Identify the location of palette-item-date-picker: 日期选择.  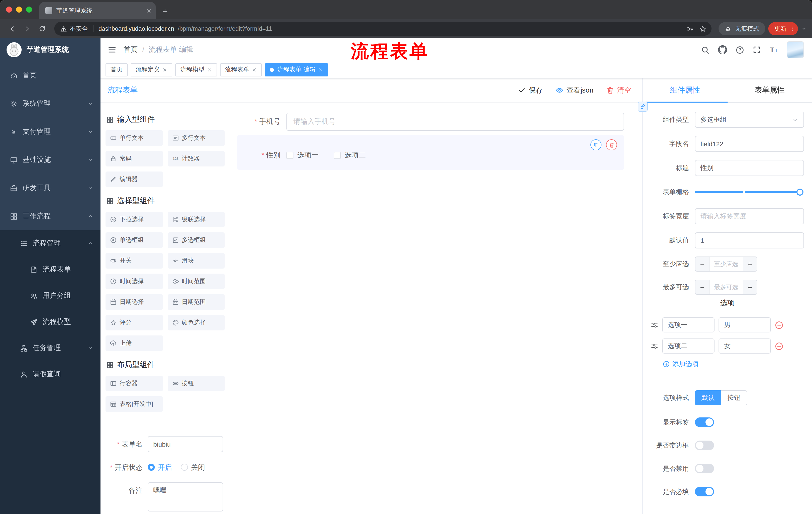
(134, 302).